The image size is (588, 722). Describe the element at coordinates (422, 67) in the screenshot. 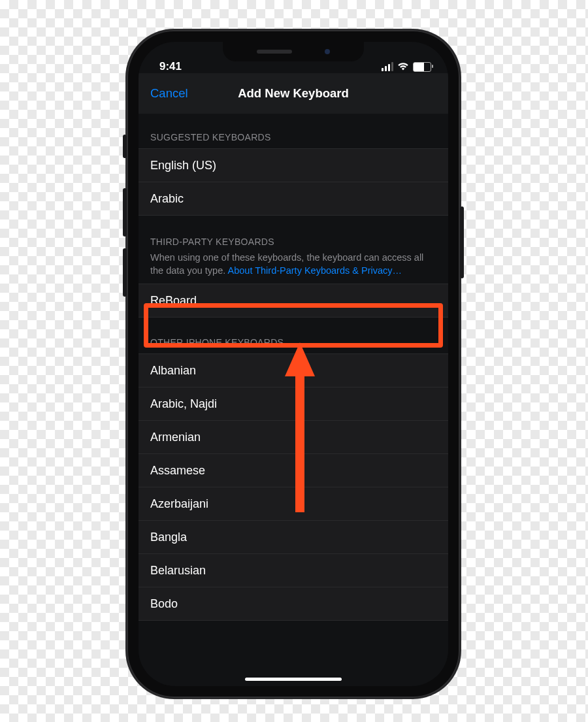

I see `battery-icon` at that location.